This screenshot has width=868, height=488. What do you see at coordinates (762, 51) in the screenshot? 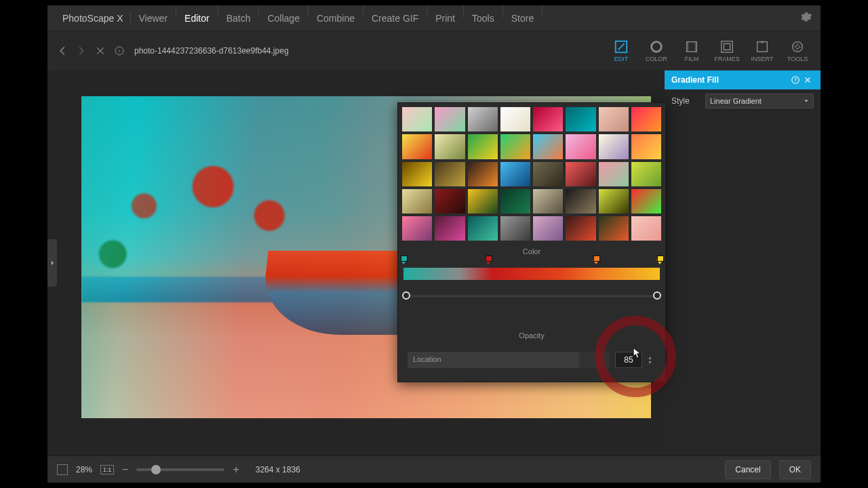
I see `tool-insert: INSERT` at bounding box center [762, 51].